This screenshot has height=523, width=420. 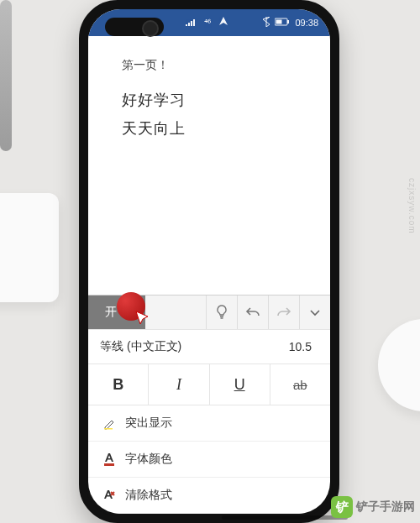 What do you see at coordinates (209, 384) in the screenshot?
I see `text-style-grid: B I U ab` at bounding box center [209, 384].